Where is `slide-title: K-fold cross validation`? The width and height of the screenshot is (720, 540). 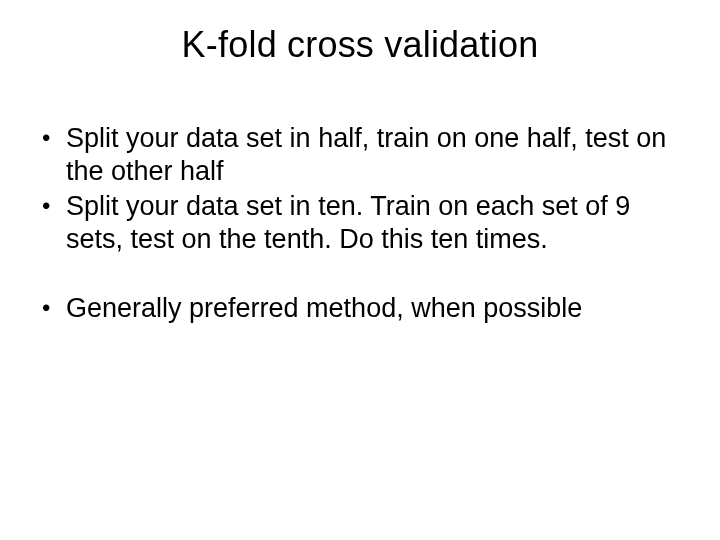 slide-title: K-fold cross validation is located at coordinates (360, 45).